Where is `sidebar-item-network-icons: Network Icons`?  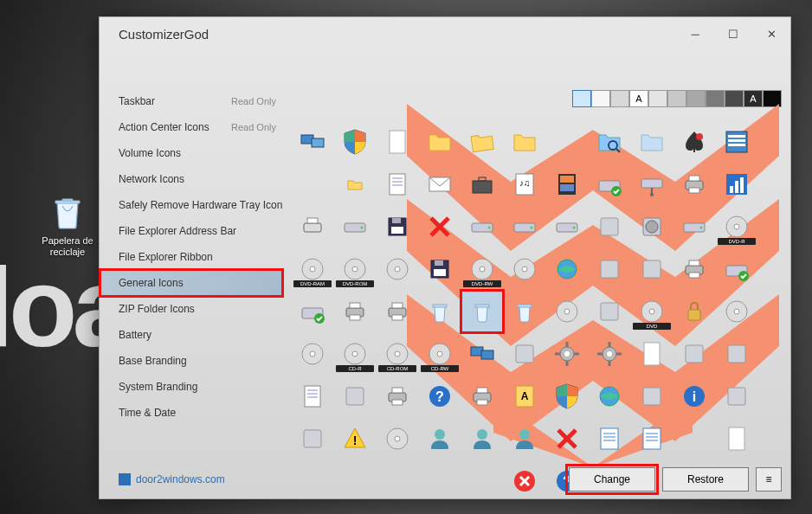 sidebar-item-network-icons: Network Icons is located at coordinates (191, 179).